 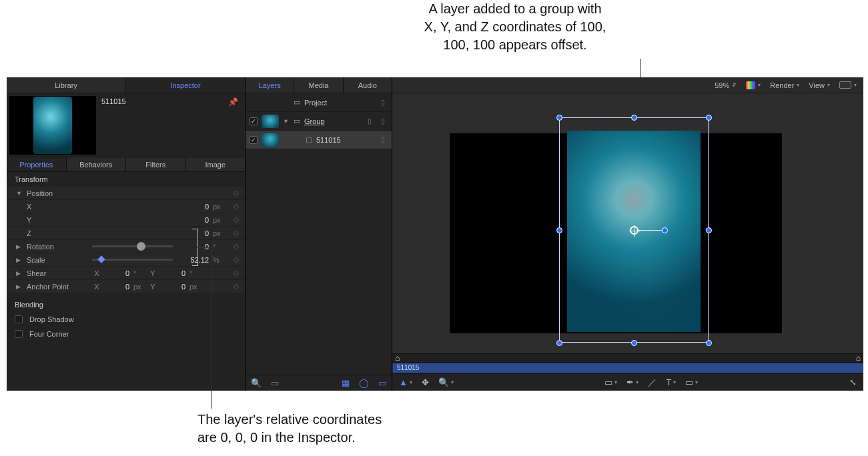 I want to click on frame-icon: ▭, so click(x=275, y=383).